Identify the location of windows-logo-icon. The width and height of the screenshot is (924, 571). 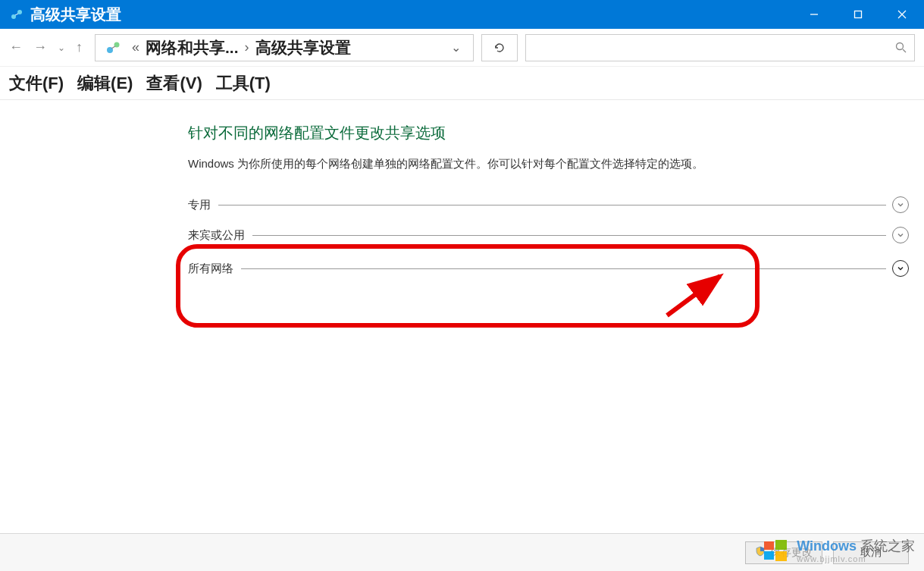
(775, 551).